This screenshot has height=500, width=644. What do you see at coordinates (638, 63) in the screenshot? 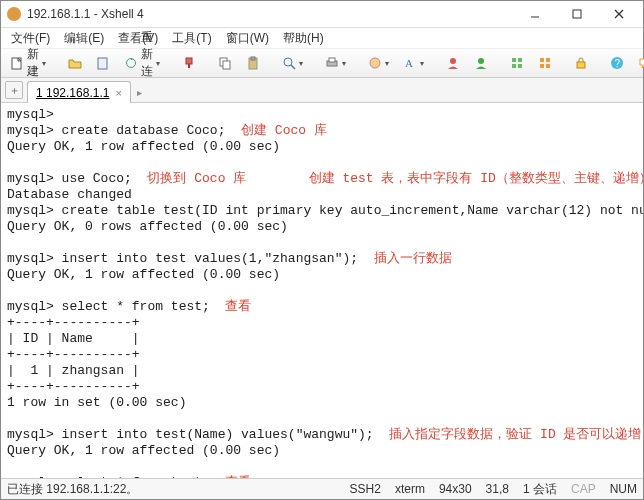
I see `chat-button` at bounding box center [638, 63].